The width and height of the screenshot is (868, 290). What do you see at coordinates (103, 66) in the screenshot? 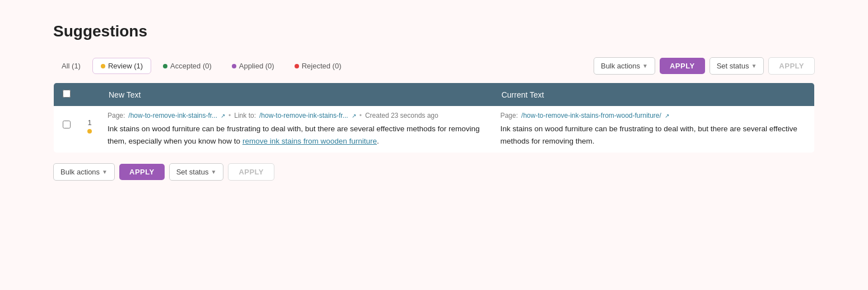
I see `review-dot-icon` at bounding box center [103, 66].